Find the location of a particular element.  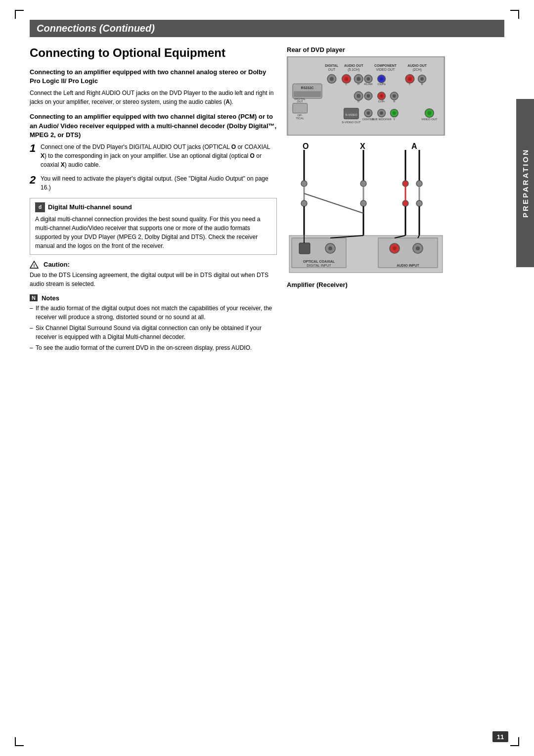

dvd-label: Rear of DVD player is located at coordinates (371, 49).